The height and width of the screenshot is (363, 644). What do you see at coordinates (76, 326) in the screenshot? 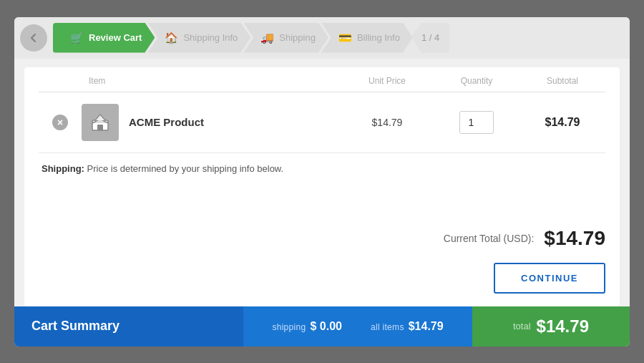
I see `cart-summary-title: Cart Summary` at bounding box center [76, 326].